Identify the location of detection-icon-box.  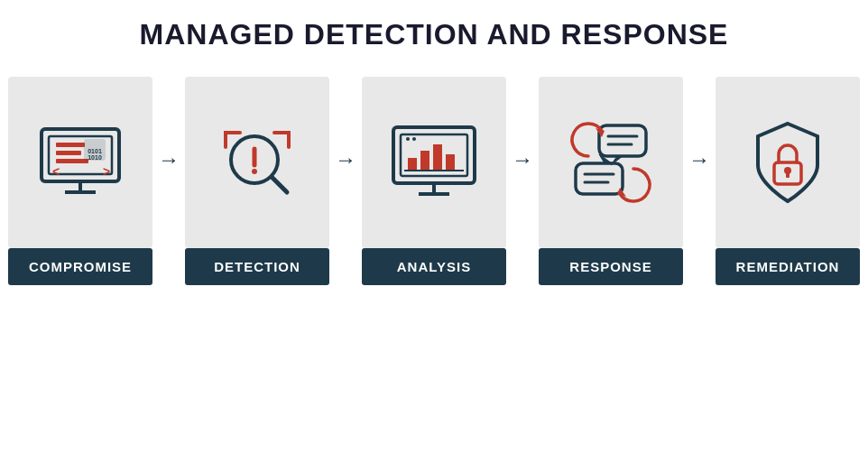
(257, 162).